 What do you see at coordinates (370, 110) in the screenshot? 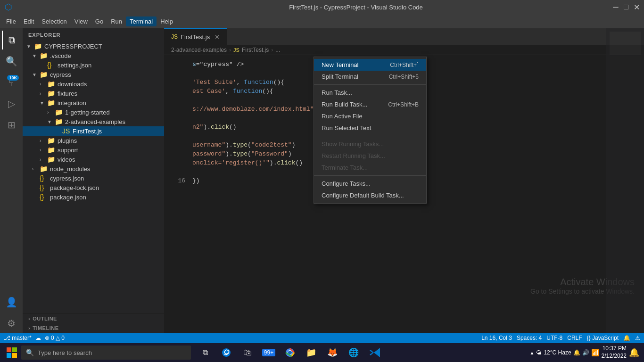
I see `menu-section-2: Run Task... Run Build Task... Ctrl+Shift…` at bounding box center [370, 110].